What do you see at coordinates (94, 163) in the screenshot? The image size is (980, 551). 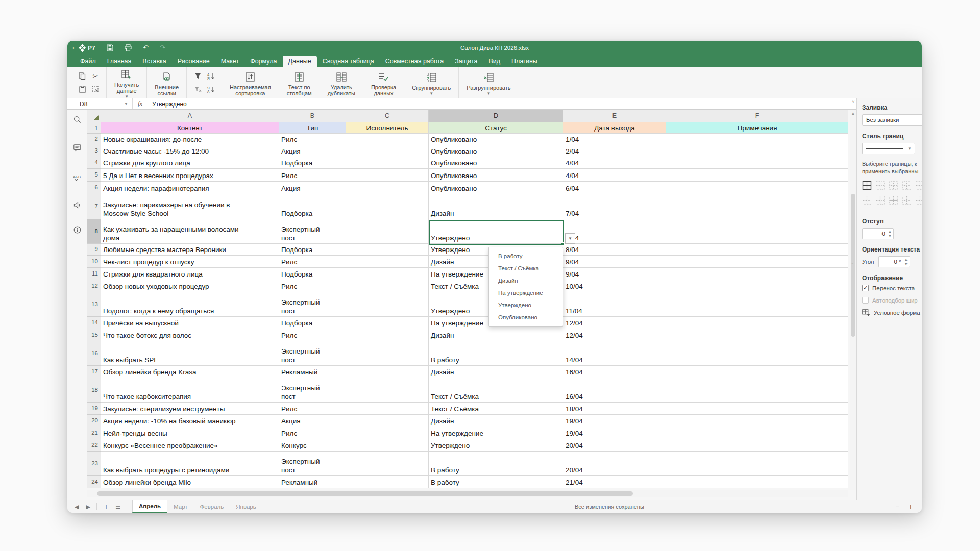 I see `row-number: 4` at bounding box center [94, 163].